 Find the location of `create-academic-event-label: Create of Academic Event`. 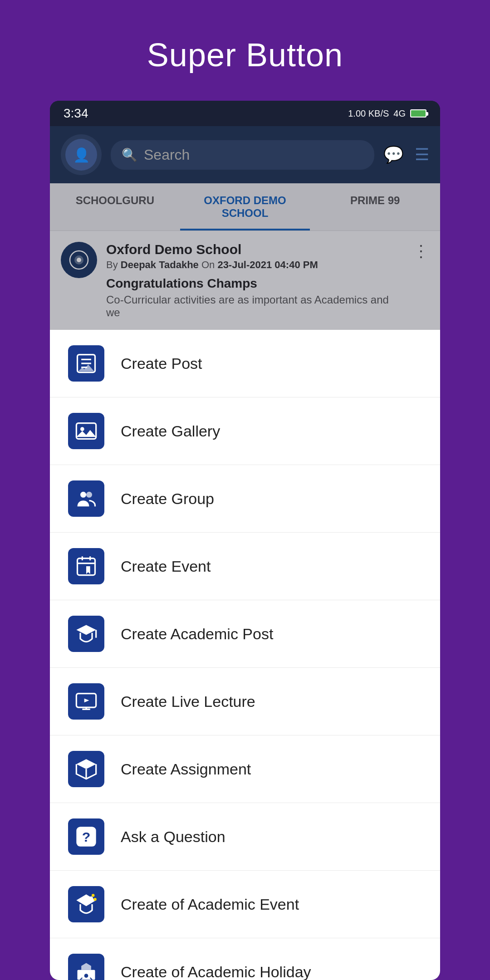

create-academic-event-label: Create of Academic Event is located at coordinates (210, 905).